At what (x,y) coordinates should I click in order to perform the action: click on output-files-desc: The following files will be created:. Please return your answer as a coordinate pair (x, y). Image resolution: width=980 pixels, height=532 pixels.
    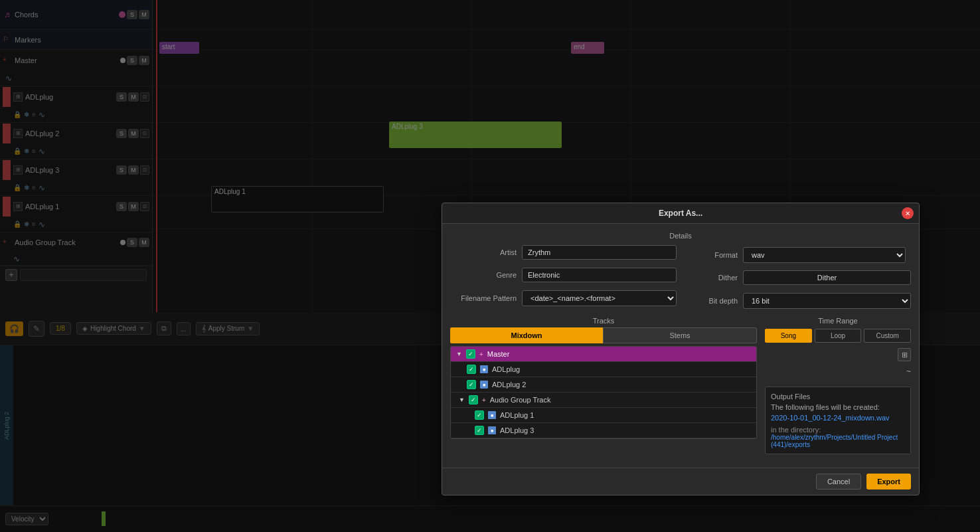
    Looking at the image, I should click on (838, 407).